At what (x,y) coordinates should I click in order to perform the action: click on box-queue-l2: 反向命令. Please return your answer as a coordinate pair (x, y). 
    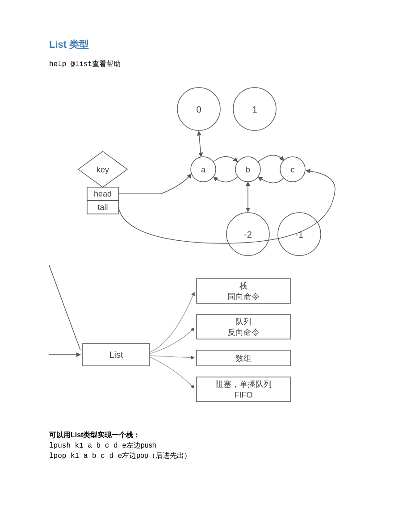
    Looking at the image, I should click on (243, 332).